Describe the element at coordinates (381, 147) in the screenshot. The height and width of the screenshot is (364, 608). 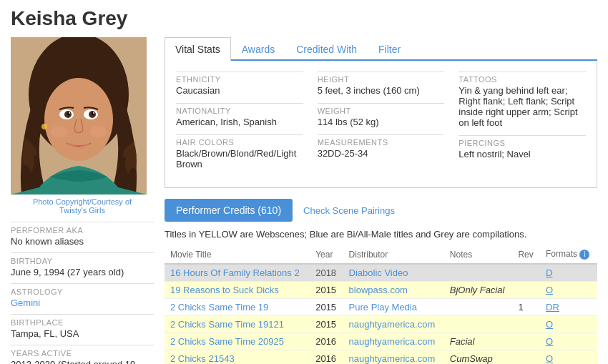
I see `measurements-block: MEASUREMENTS 32DD-25-34` at that location.